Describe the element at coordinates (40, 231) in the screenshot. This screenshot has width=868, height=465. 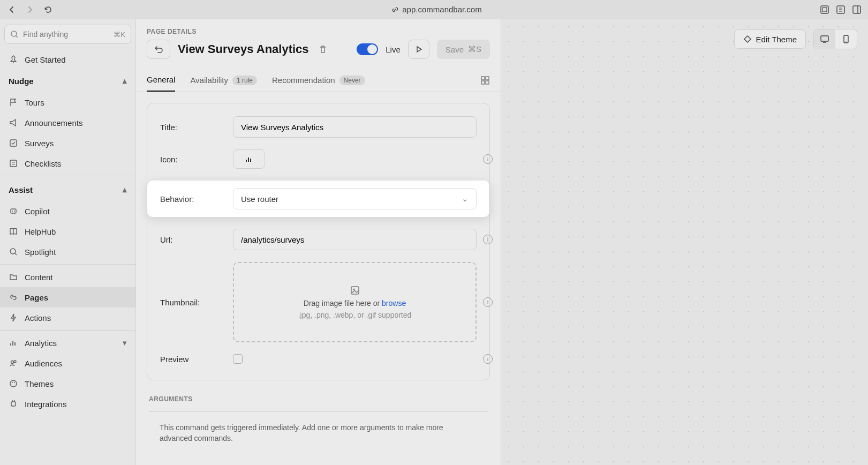
I see `sidebar-item-label: HelpHub` at that location.